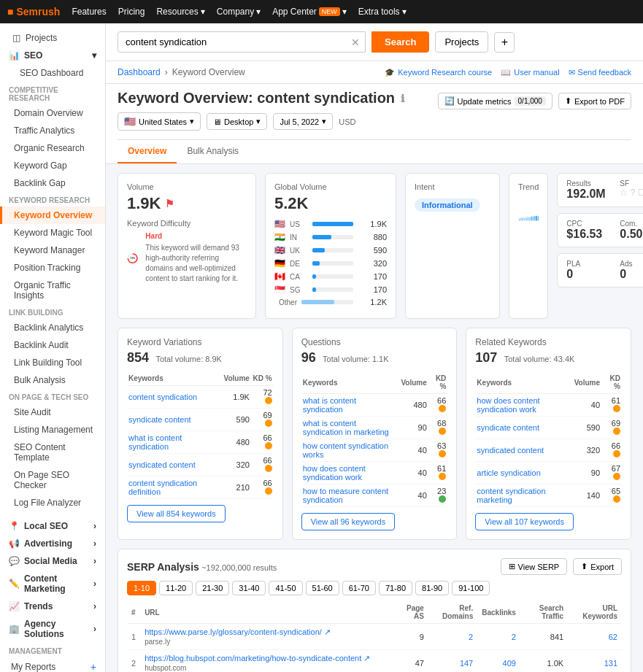 The width and height of the screenshot is (643, 672). Describe the element at coordinates (53, 480) in the screenshot. I see `sidebar-item-on-page-checker: On Page SEO Checker` at that location.